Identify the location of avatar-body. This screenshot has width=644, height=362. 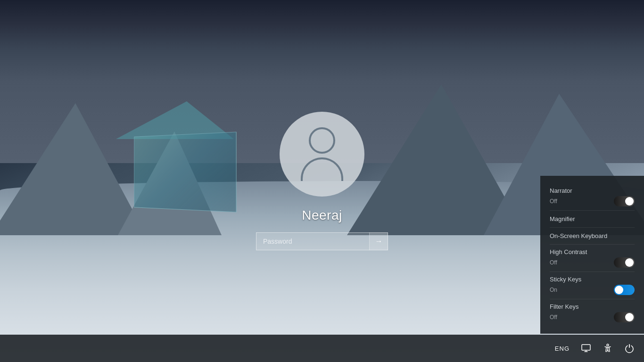
(322, 169).